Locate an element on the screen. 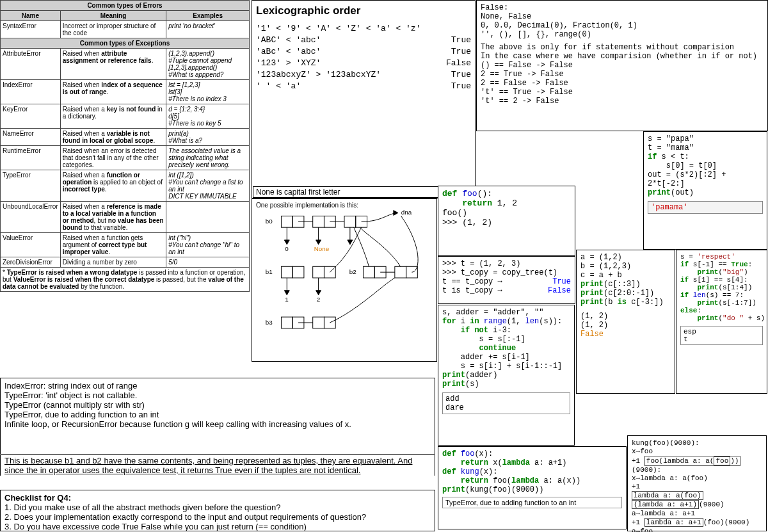 Image resolution: width=768 pixels, height=532 pixels. falsey-l6: In the case where we have comparision (w… is located at coordinates (622, 56).